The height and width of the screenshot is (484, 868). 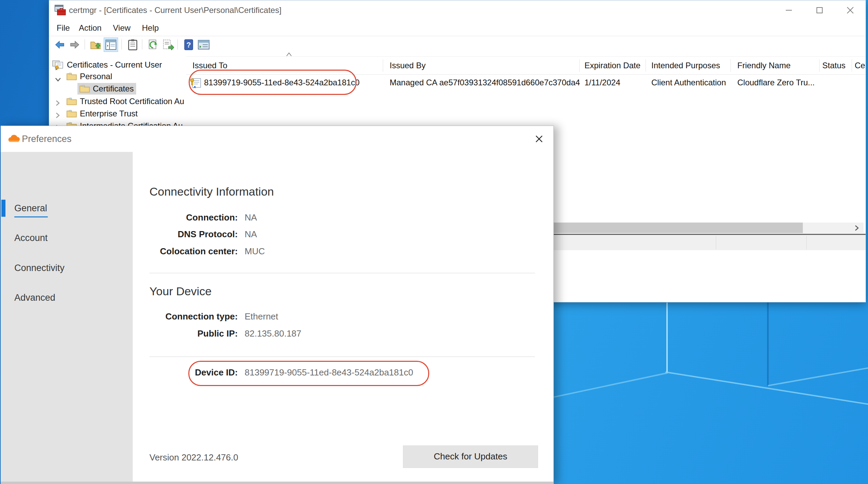 I want to click on your-device-heading: Your Device, so click(x=180, y=291).